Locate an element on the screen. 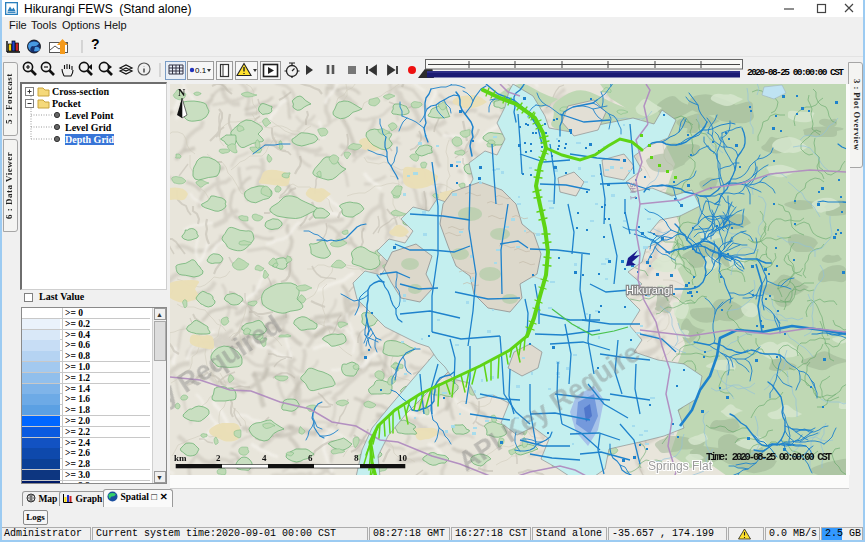 The width and height of the screenshot is (865, 542). svg-text: SH 1 is located at coordinates (633, 192).